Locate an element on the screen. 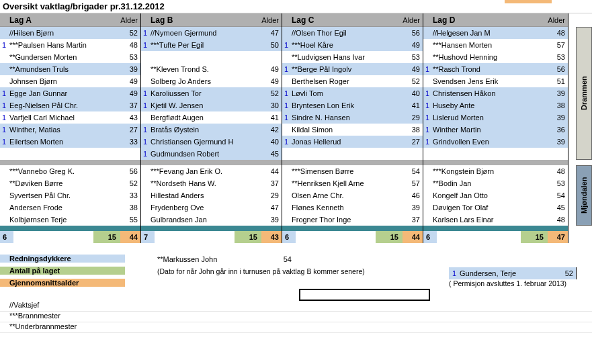 The image size is (592, 364). person-age: 38 is located at coordinates (413, 130).